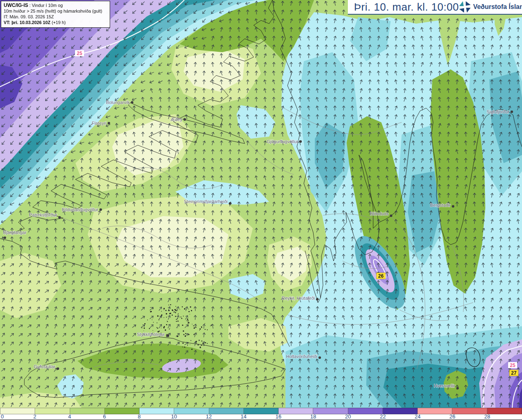 This screenshot has width=522, height=420. What do you see at coordinates (2, 417) in the screenshot?
I see `scale-tick-label: 0` at bounding box center [2, 417].